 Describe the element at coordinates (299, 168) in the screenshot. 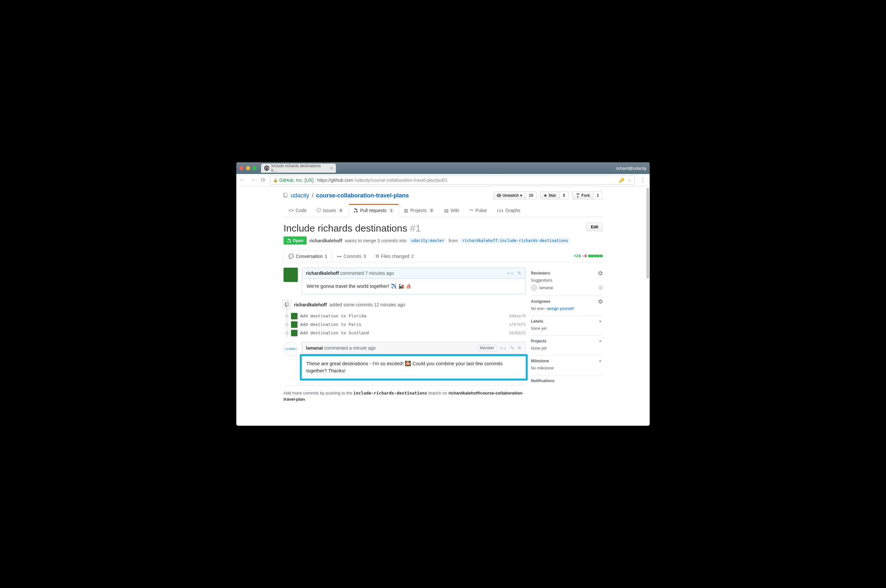

I see `tab-title: Include richards destinations b…` at that location.